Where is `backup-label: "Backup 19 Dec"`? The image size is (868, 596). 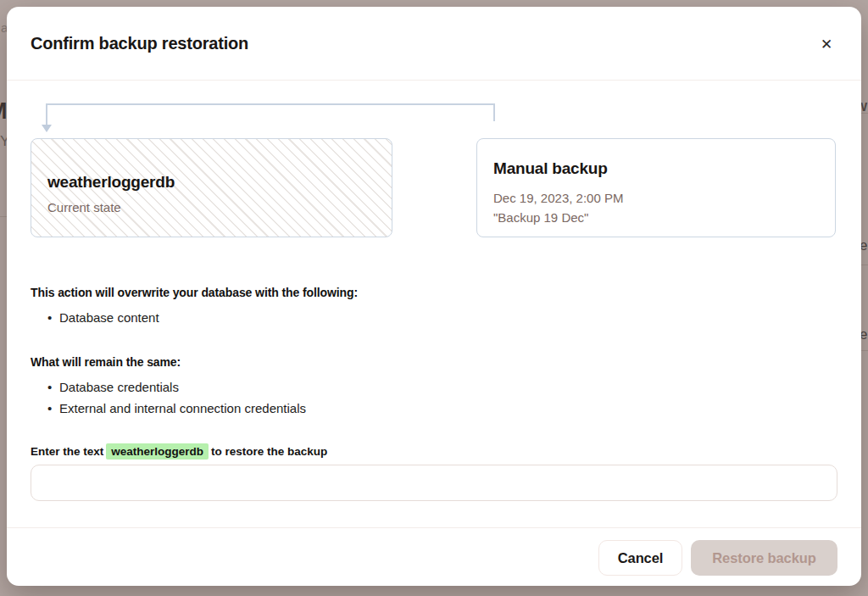
backup-label: "Backup 19 Dec" is located at coordinates (558, 217).